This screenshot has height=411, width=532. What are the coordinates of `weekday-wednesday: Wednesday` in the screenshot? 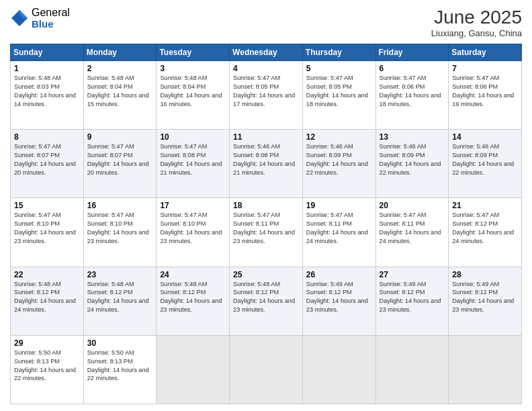 It's located at (266, 52).